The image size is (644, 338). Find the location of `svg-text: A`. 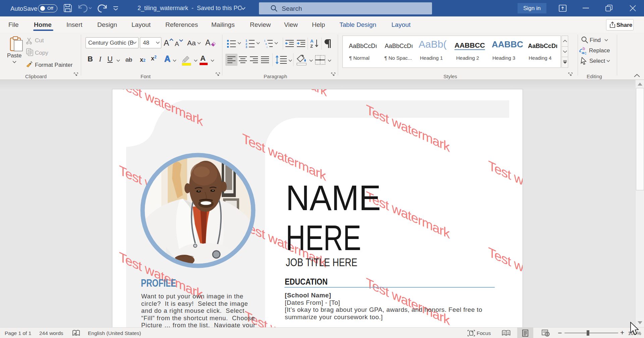

svg-text: A is located at coordinates (312, 41).